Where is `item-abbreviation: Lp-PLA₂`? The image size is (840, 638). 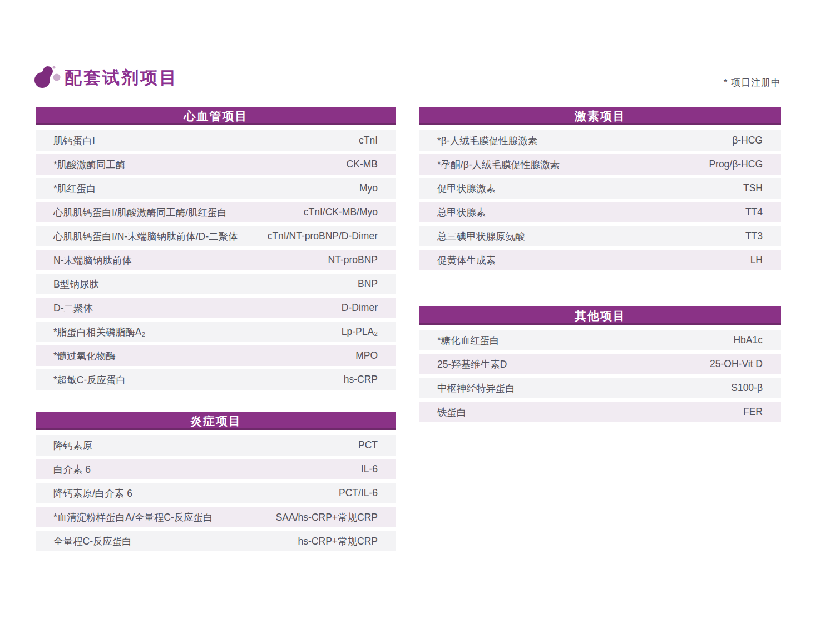 item-abbreviation: Lp-PLA₂ is located at coordinates (359, 332).